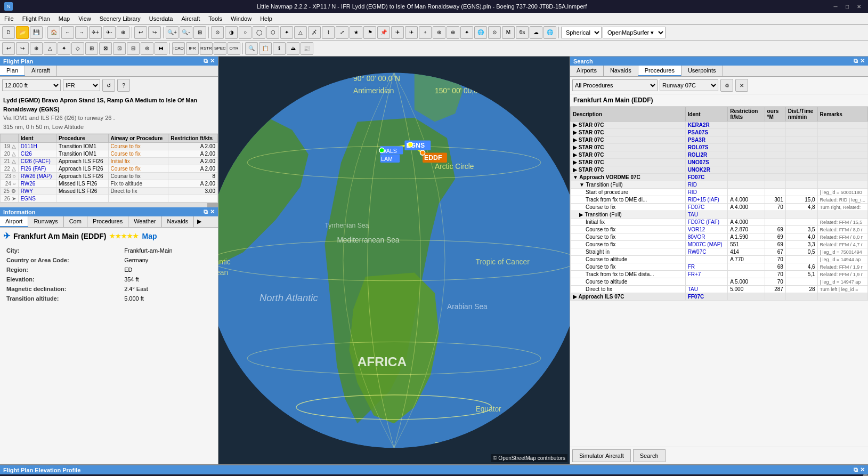  Describe the element at coordinates (145, 222) in the screenshot. I see `info-tab-weather: Weather` at that location.